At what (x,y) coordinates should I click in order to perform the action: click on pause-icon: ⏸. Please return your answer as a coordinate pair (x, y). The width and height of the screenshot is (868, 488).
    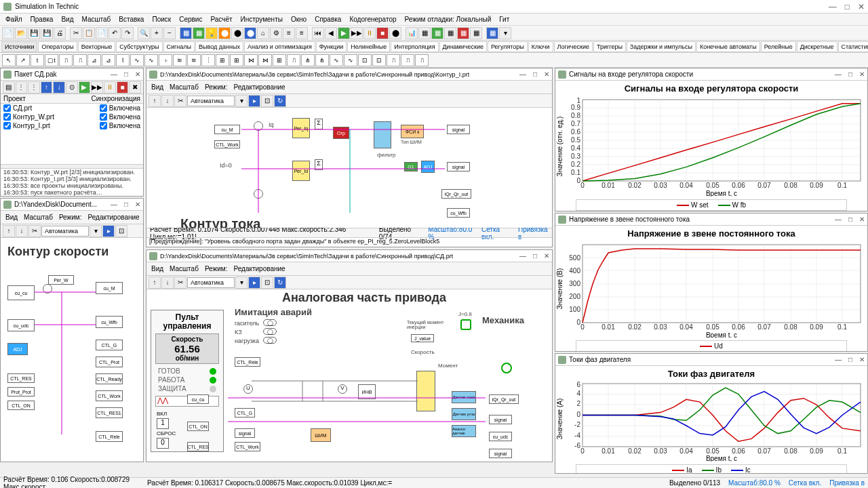
    Looking at the image, I should click on (370, 33).